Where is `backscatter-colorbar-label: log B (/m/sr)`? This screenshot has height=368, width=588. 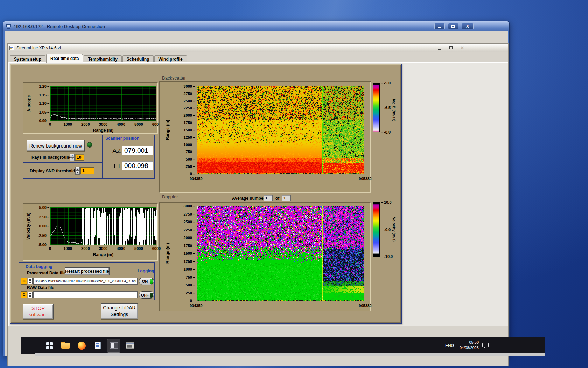 backscatter-colorbar-label: log B (/m/sr) is located at coordinates (394, 110).